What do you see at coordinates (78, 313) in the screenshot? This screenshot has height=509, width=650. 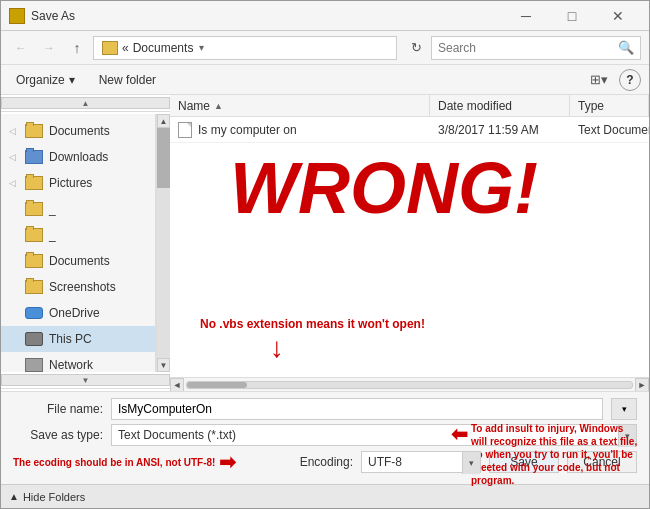 I see `sidebar-item-onedrive: OneDrive` at bounding box center [78, 313].